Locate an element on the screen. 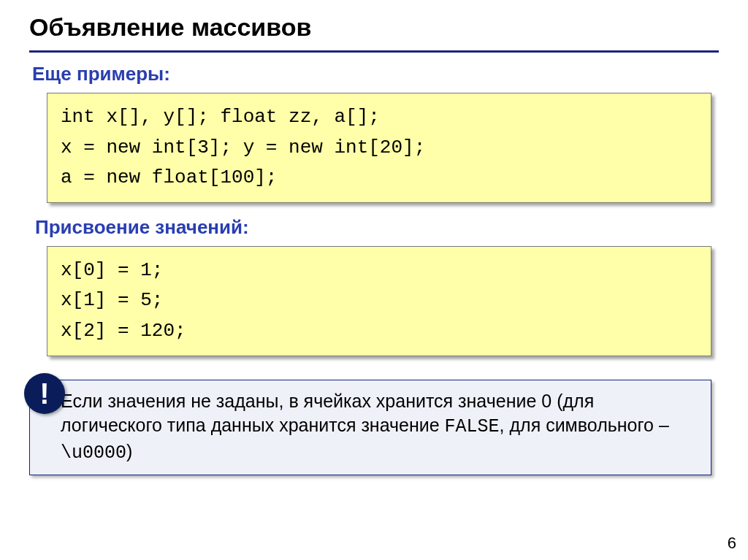  exclamation-icon: ! is located at coordinates (45, 394).